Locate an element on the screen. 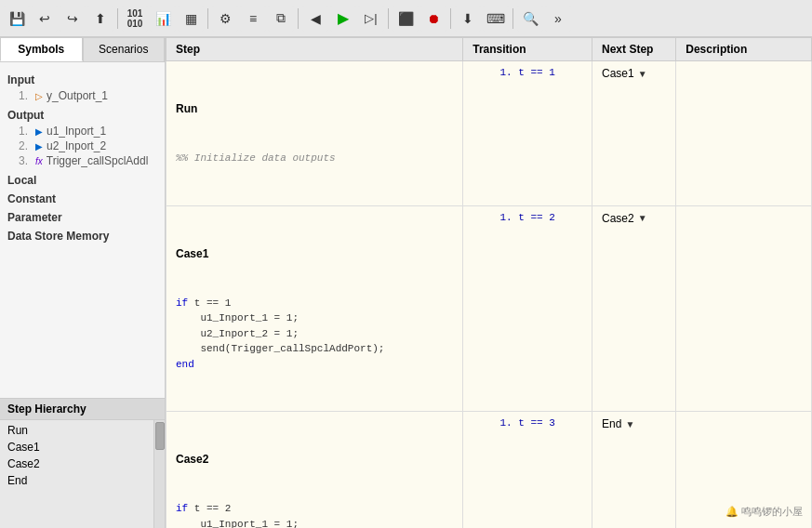 The image size is (812, 528). section-data-store-memory: Data Store Memory is located at coordinates (82, 236).